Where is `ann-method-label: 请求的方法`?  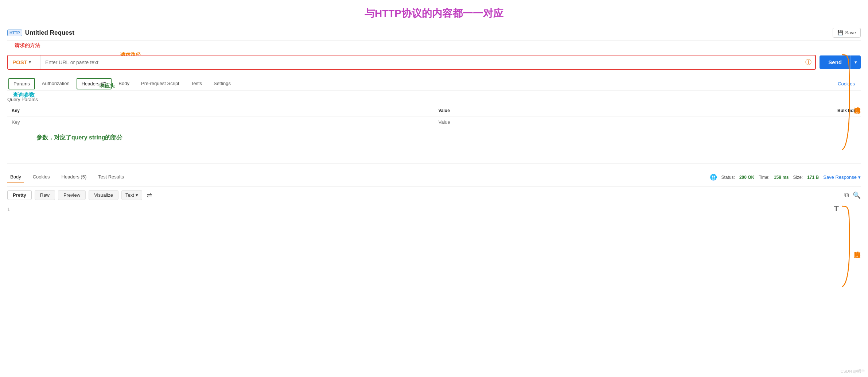
ann-method-label: 请求的方法 is located at coordinates (27, 46).